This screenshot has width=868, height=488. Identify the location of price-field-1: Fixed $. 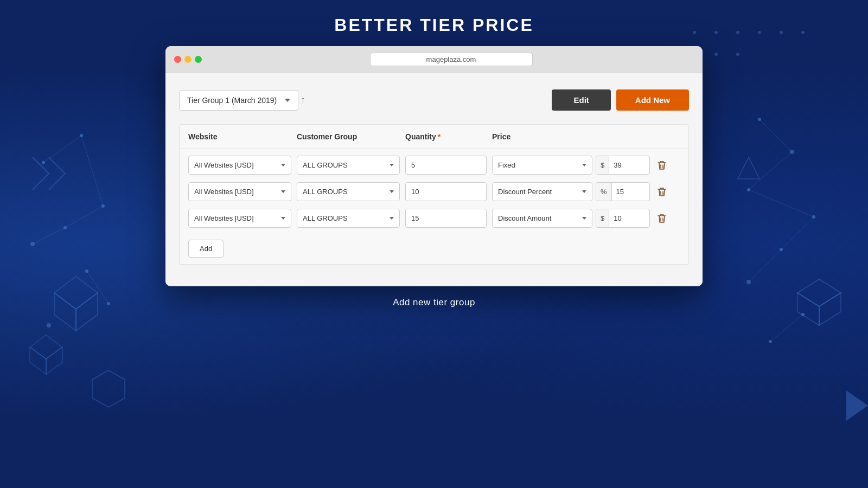
(586, 165).